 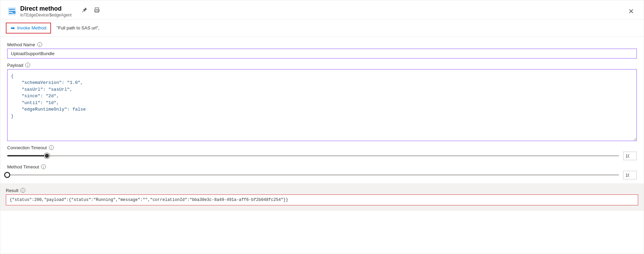 I want to click on pin-icon, so click(x=85, y=10).